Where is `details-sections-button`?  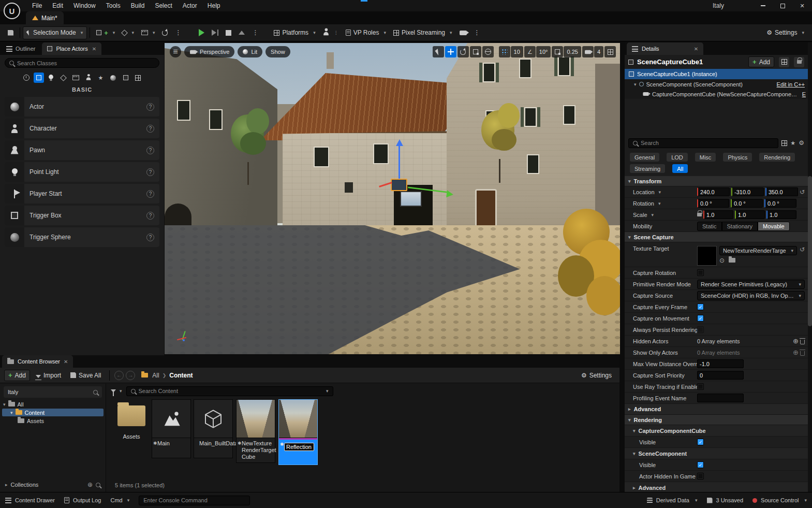 details-sections-button is located at coordinates (784, 62).